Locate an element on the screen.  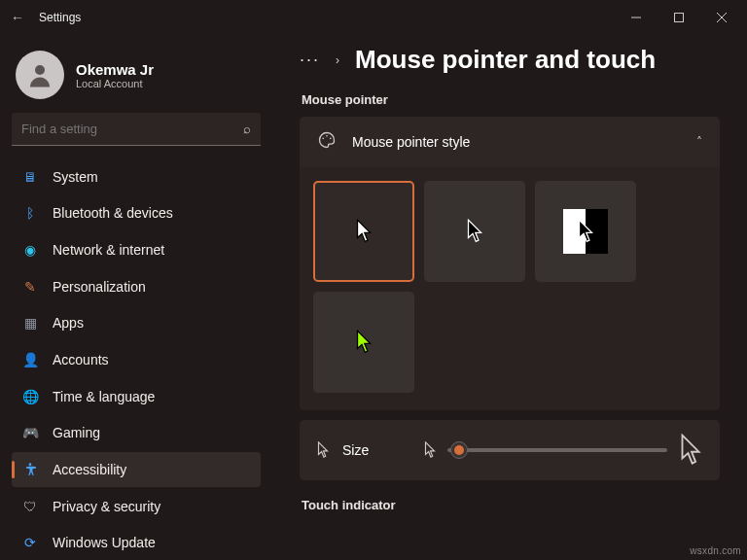
cursor-min-icon is located at coordinates (430, 450).